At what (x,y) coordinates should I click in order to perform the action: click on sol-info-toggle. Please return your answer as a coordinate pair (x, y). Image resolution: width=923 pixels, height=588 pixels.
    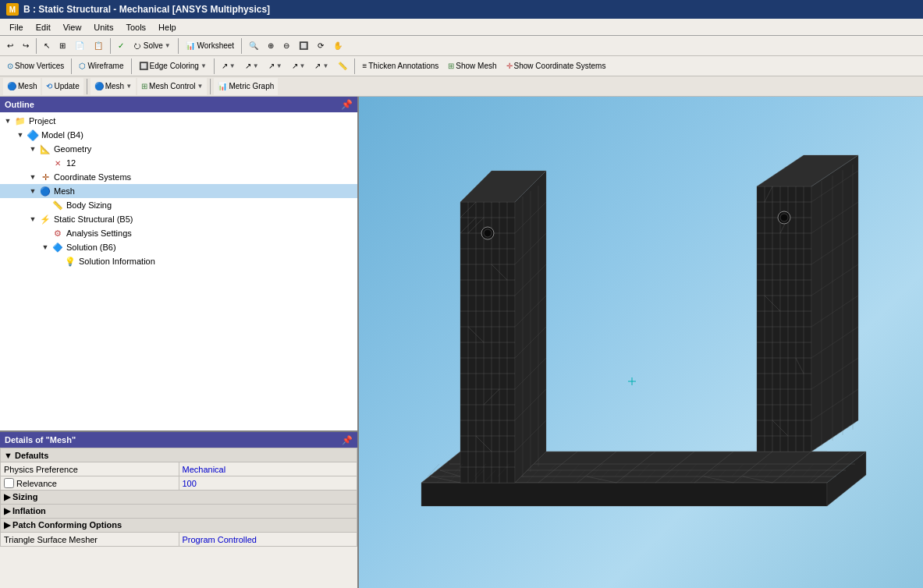
    Looking at the image, I should click on (58, 261).